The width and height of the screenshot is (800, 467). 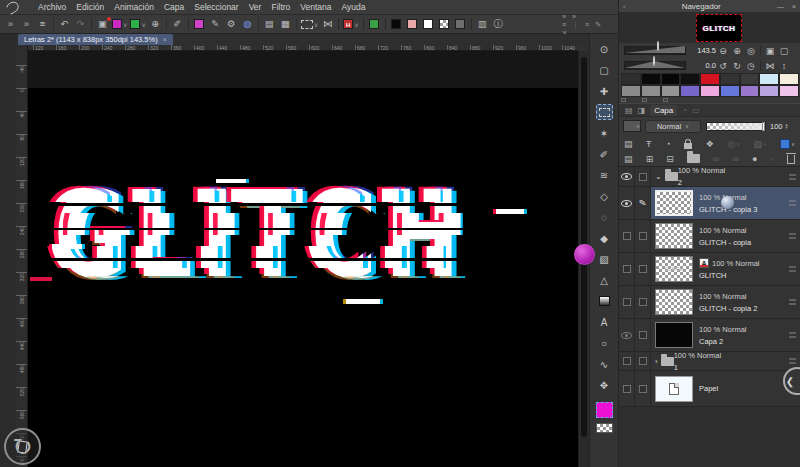 I want to click on layer-row-content: 100 % NormalGLITCH - copia 2, so click(x=726, y=302).